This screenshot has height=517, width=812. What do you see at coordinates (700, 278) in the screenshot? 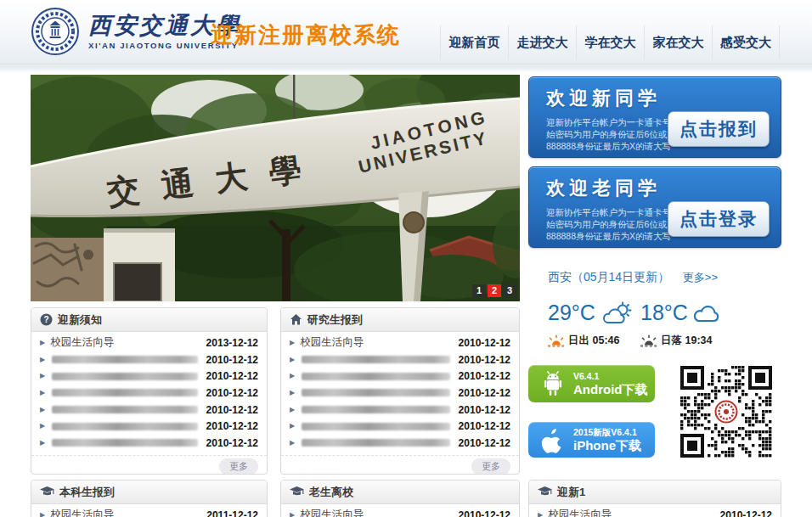
I see `weather-more-link: 更多>>` at bounding box center [700, 278].